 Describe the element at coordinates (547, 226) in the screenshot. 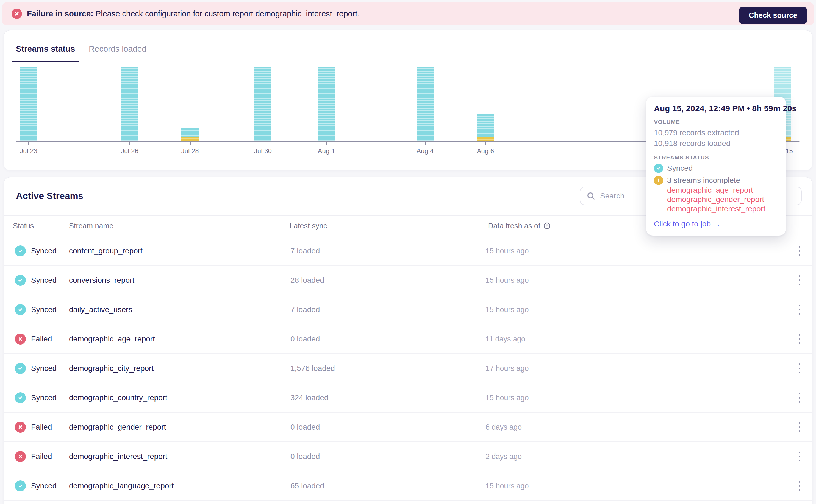

I see `clock-icon` at that location.